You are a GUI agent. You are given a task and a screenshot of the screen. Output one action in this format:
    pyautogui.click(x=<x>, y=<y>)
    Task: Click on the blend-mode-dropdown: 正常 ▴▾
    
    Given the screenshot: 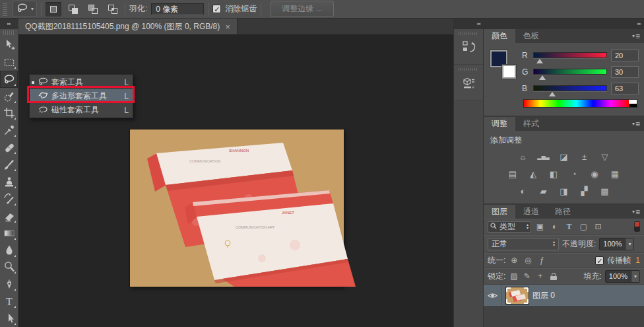 What is the action you would take?
    pyautogui.click(x=523, y=244)
    